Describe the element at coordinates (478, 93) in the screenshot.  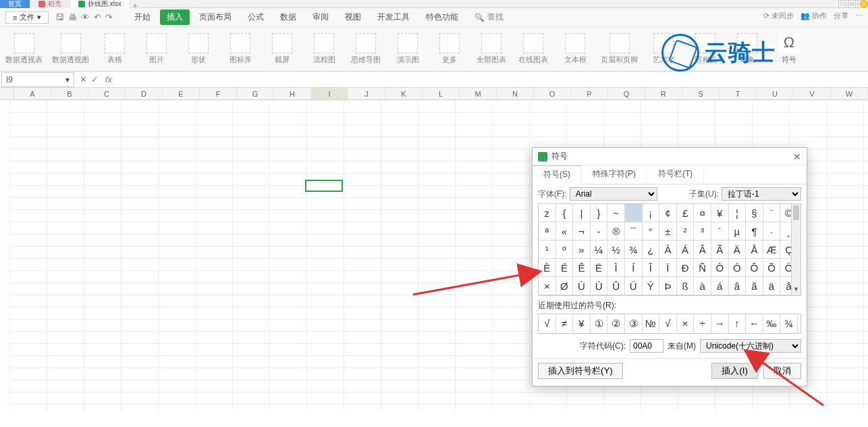
I see `col-header-M: M` at that location.